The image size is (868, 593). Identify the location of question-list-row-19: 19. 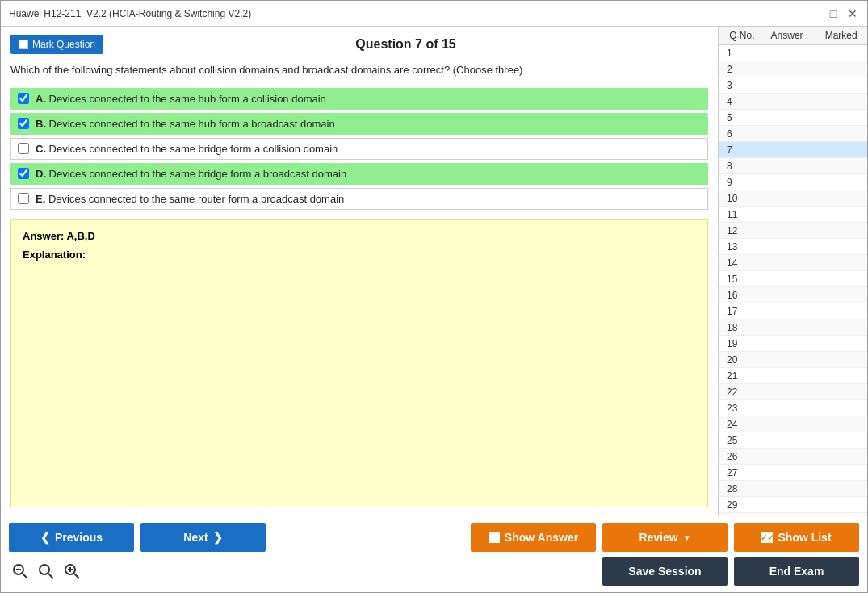
(793, 344).